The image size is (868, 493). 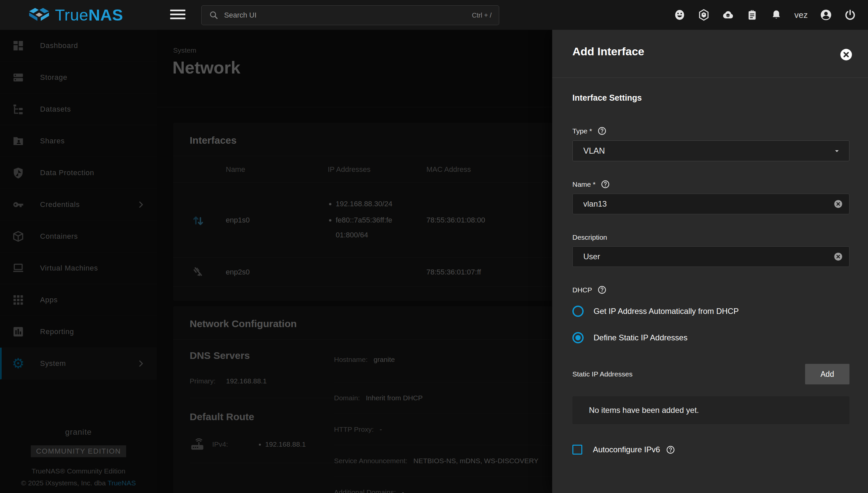 What do you see at coordinates (710, 53) in the screenshot?
I see `panel-header: Add Interface` at bounding box center [710, 53].